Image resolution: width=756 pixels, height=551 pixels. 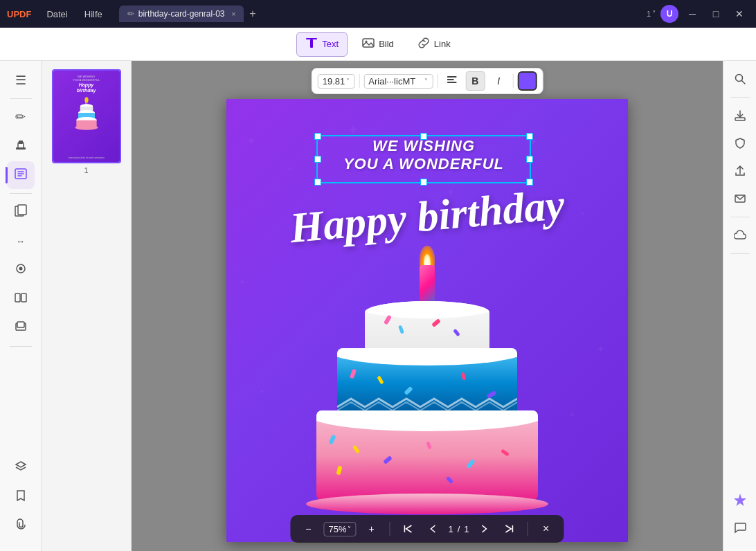 I want to click on sidebar-panel-btn: ☰, so click(x=21, y=80).